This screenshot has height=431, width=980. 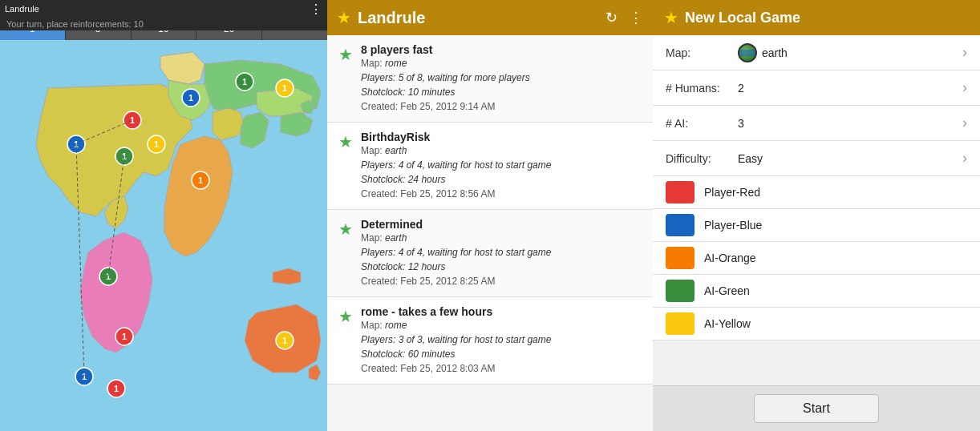 What do you see at coordinates (391, 18) in the screenshot?
I see `game-list-title: Landrule` at bounding box center [391, 18].